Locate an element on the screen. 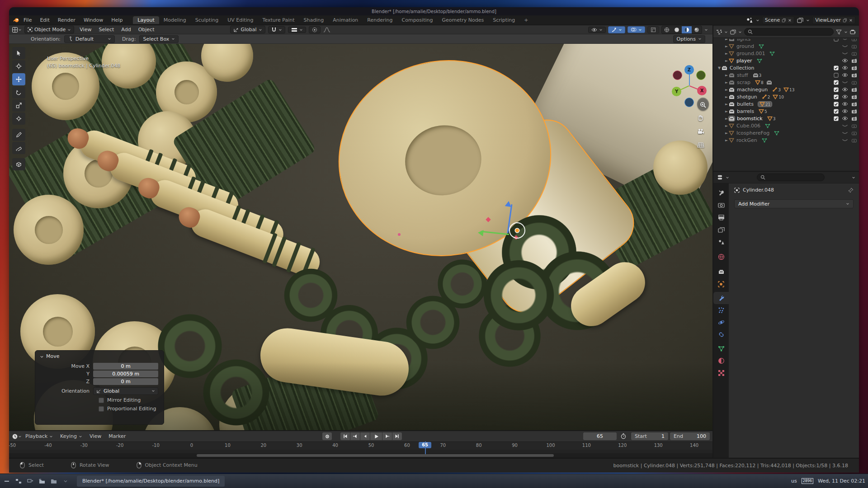  outliner-row-cube.006: ►Cube.006 is located at coordinates (786, 126).